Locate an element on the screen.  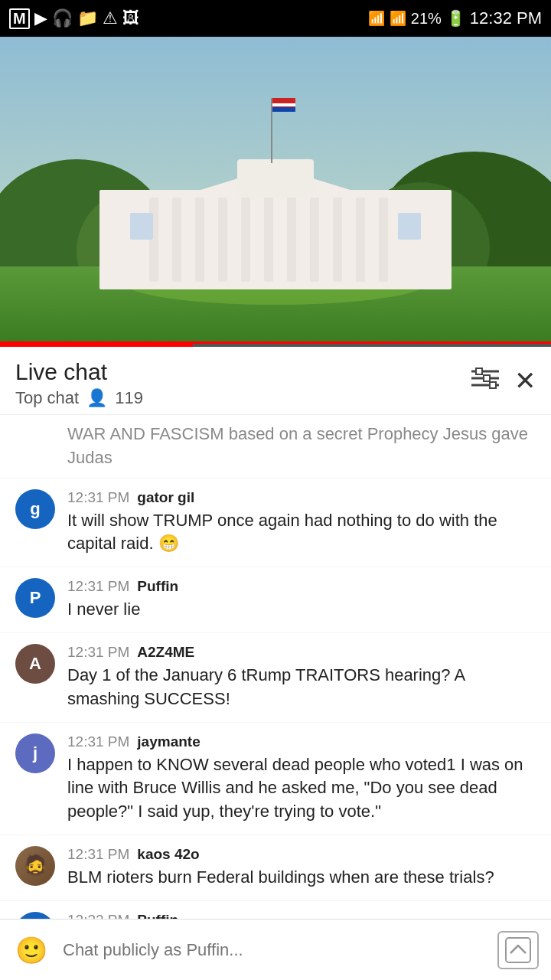
status-bar-left-icons: M ▶ 🎧 📁 ⚠ 🖼 is located at coordinates (74, 18).